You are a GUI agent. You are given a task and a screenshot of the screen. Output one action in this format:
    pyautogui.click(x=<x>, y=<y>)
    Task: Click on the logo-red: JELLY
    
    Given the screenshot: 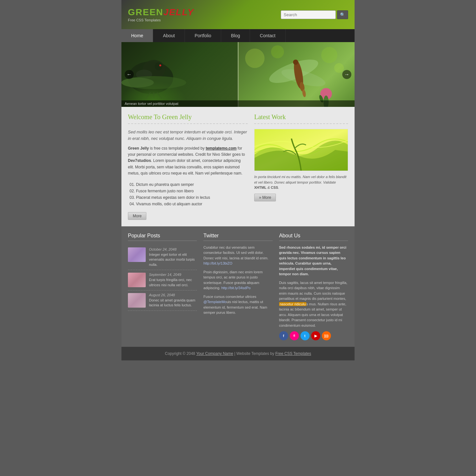 What is the action you would take?
    pyautogui.click(x=179, y=12)
    